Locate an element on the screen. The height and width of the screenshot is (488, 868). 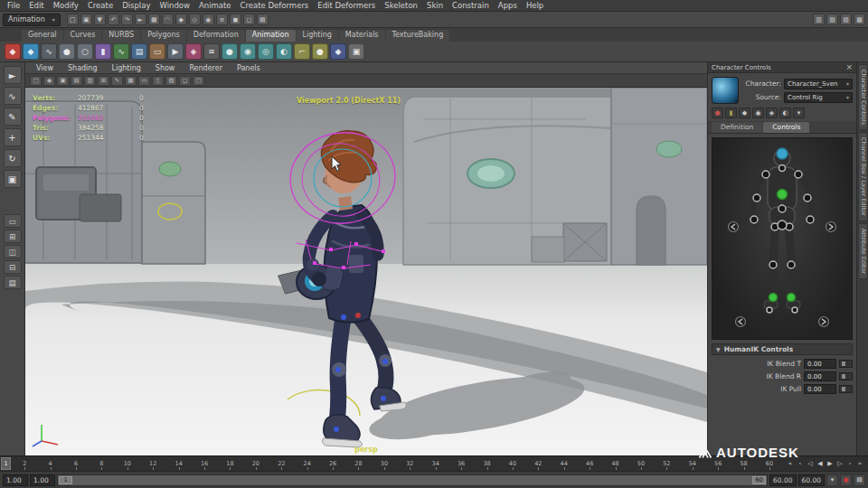
shelf-orient-constraint-icon: ◎ is located at coordinates (266, 52).